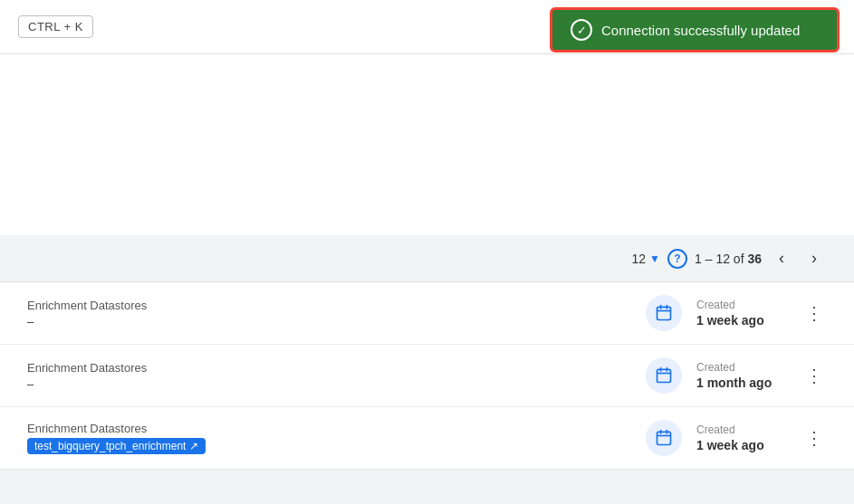 Image resolution: width=854 pixels, height=504 pixels. Describe the element at coordinates (337, 384) in the screenshot. I see `row-name-1: –` at that location.